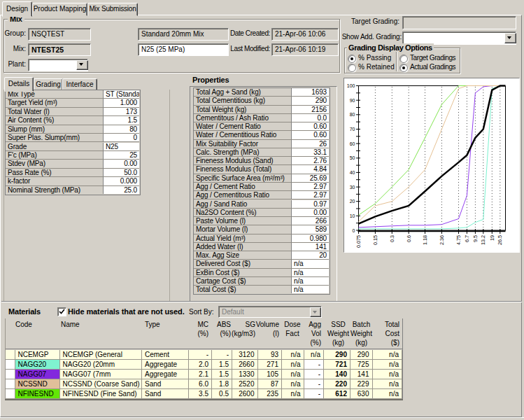  I want to click on svg-text: 9.5, so click(476, 239).